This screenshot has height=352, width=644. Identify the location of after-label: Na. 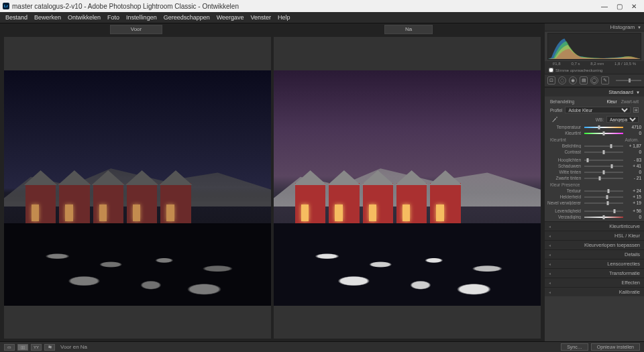
(409, 30).